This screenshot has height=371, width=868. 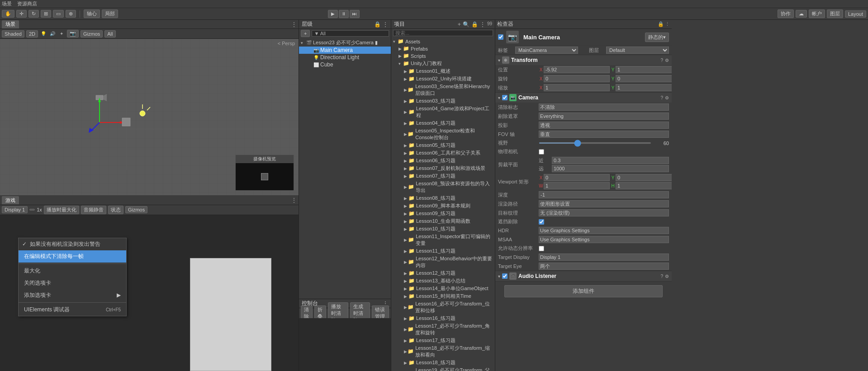 I want to click on project-lesson16: ▶ 📁 Lesson16_练习题, so click(x=443, y=318).